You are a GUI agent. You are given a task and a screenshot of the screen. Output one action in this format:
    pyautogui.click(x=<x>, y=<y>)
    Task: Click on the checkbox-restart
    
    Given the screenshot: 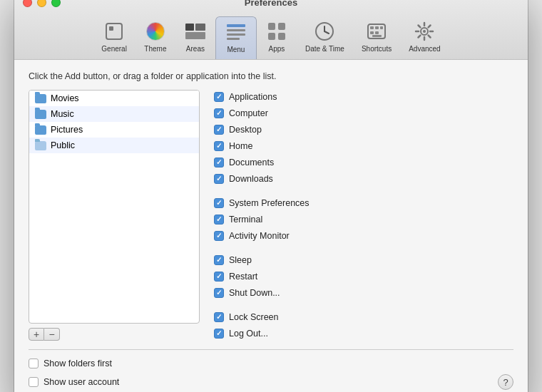 What is the action you would take?
    pyautogui.click(x=219, y=277)
    